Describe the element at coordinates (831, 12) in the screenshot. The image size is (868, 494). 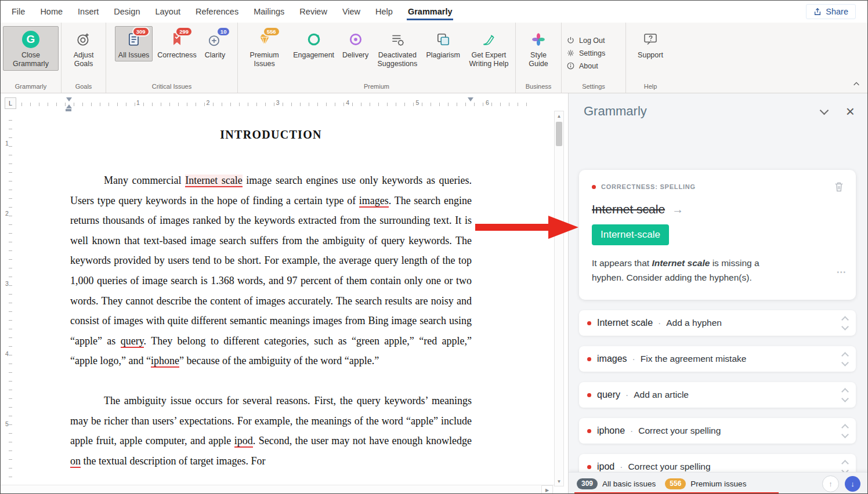
I see `share-button: Share` at that location.